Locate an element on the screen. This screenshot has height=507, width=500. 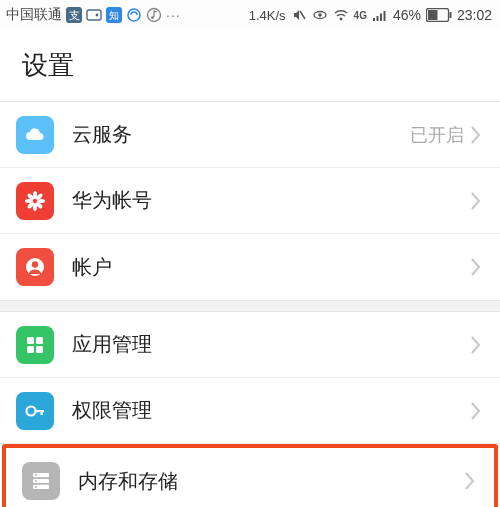
row-label: 应用管理 is located at coordinates (271, 344).